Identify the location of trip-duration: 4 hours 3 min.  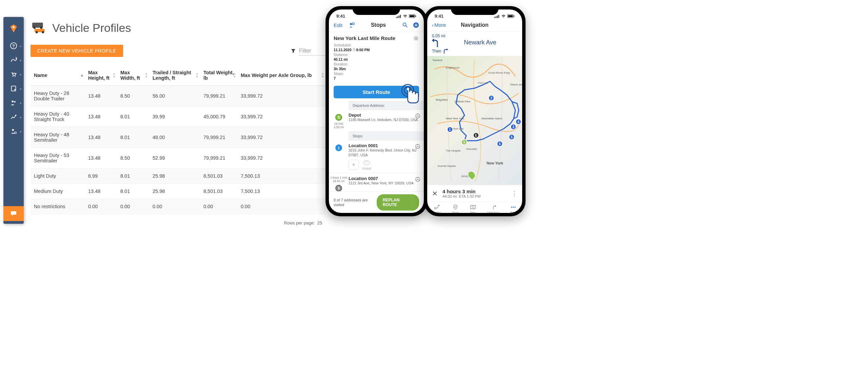
(461, 191).